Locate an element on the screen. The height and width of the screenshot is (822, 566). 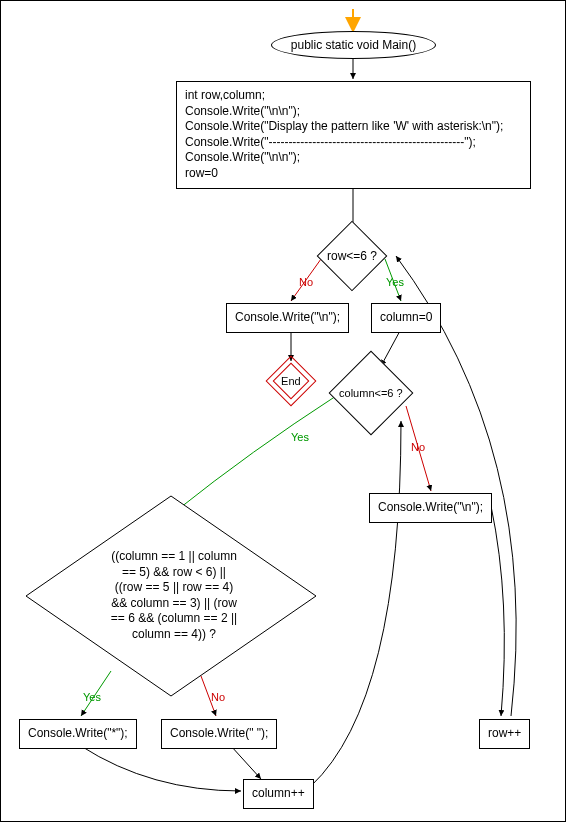
init-line-1: Console.Write("\n\n"); is located at coordinates (354, 112).